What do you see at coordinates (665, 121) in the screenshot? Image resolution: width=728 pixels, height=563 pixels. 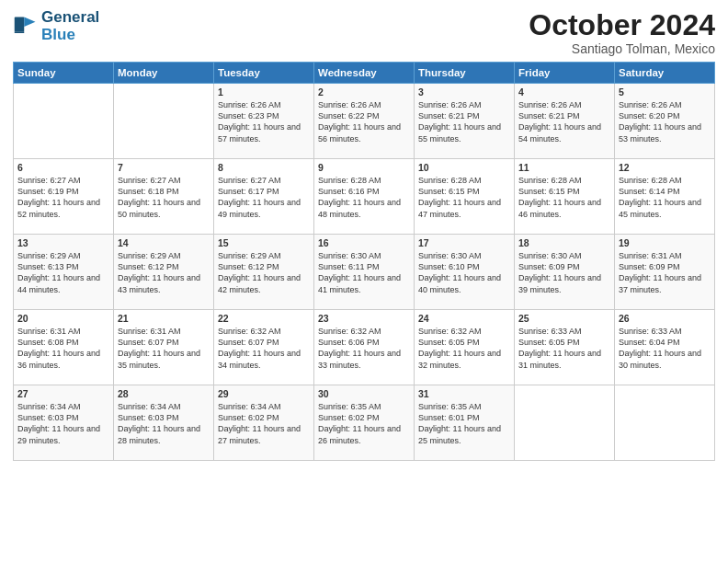 I see `calendar-cell: 5Sunrise: 6:26 AMSunset: 6:20 PMDaylight…` at bounding box center [665, 121].